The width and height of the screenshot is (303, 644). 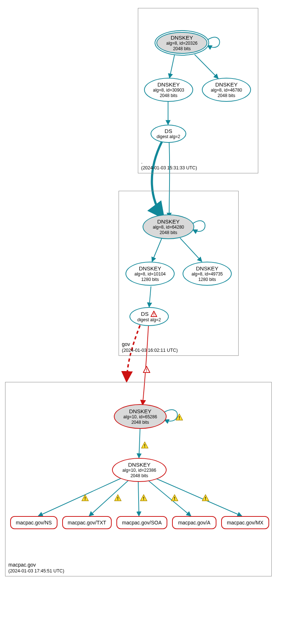 What do you see at coordinates (140, 416) in the screenshot?
I see `node-macpac-ksk: DNSKEY alg=10, id=65286 2048 bits` at bounding box center [140, 416].